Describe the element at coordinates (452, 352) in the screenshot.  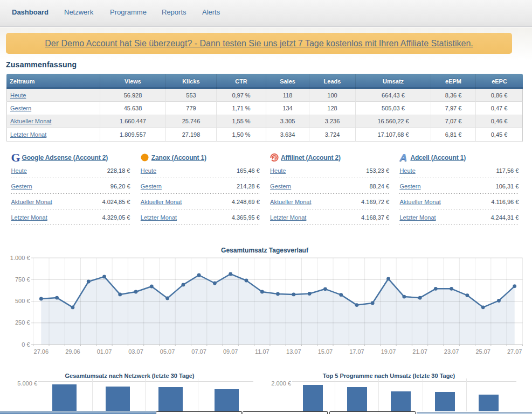
I see `svg-text: 23.07` at that location.